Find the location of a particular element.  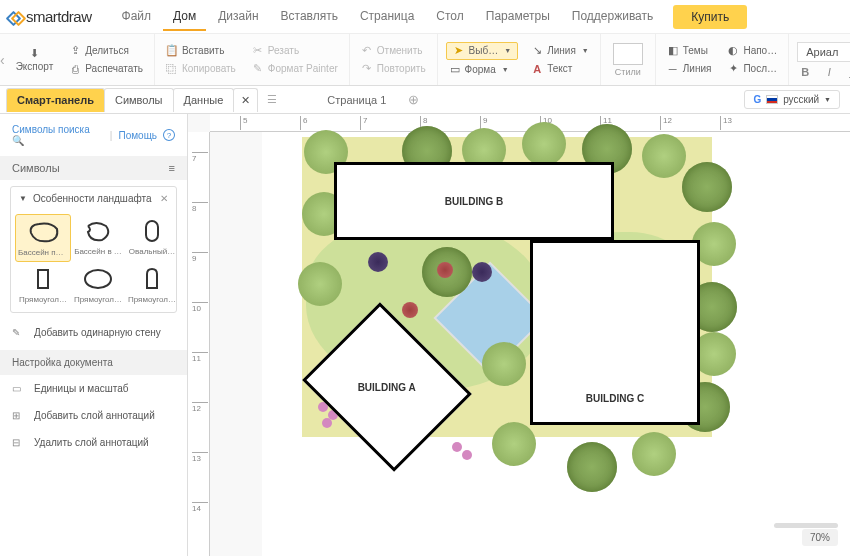

line-label: Линия is located at coordinates (562, 50).